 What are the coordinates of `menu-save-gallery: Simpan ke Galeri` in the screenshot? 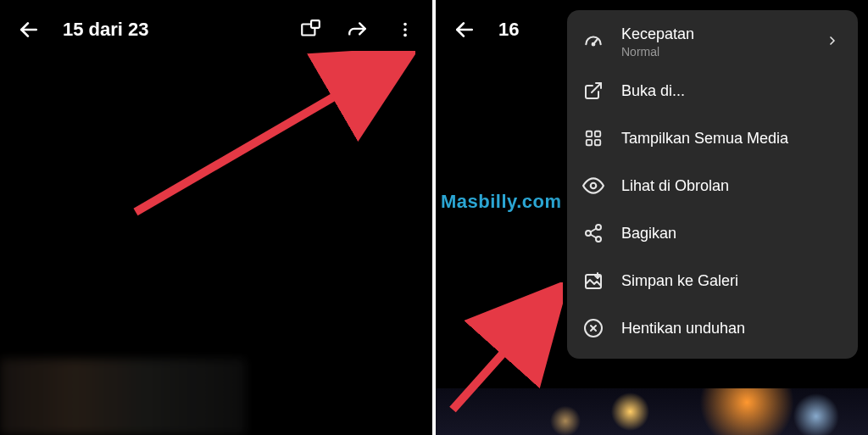 It's located at (712, 281).